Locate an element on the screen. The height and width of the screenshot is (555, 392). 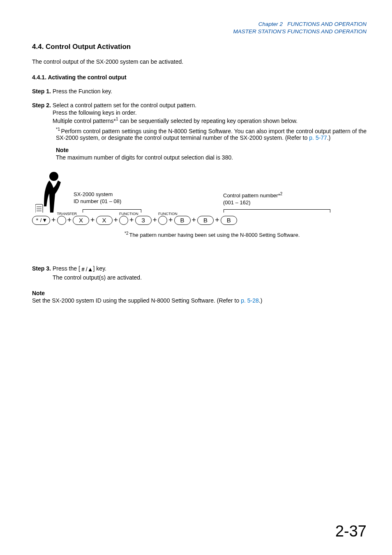
three-key: 3 is located at coordinates (143, 220).